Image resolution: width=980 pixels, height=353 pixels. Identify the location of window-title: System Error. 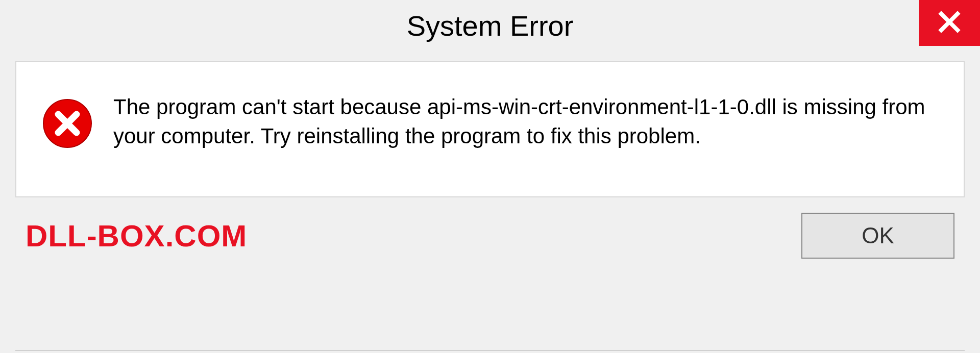
(490, 26).